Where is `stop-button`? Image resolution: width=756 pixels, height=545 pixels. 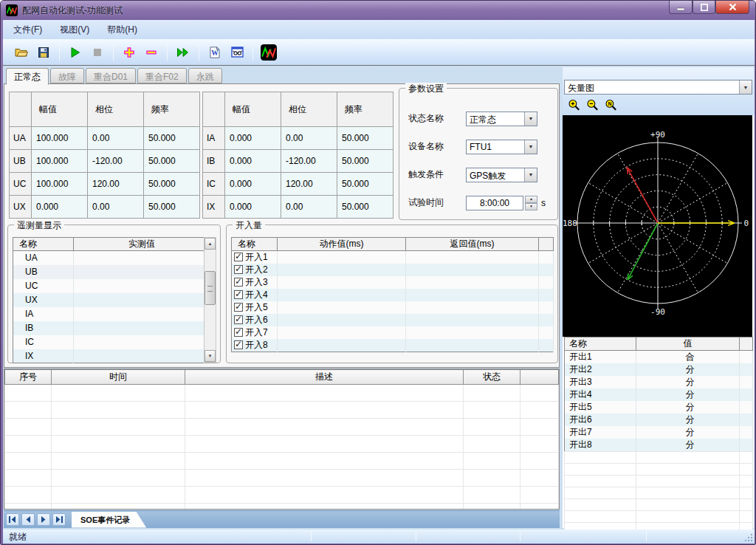 stop-button is located at coordinates (97, 52).